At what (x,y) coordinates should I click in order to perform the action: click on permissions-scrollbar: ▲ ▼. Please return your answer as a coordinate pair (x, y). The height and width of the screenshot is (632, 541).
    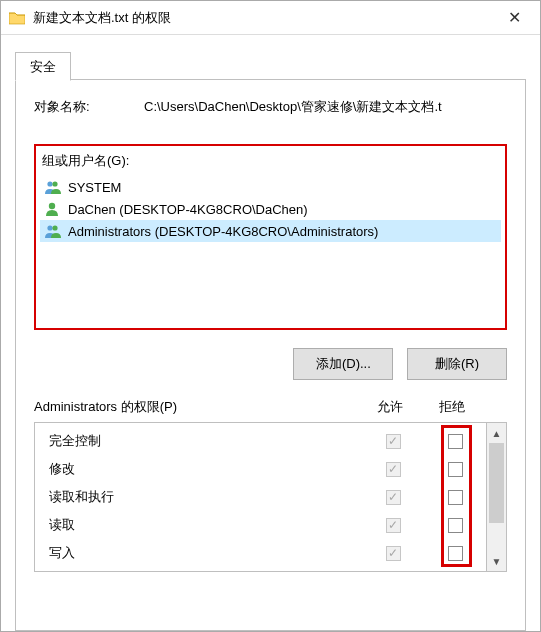
    Looking at the image, I should click on (497, 497).